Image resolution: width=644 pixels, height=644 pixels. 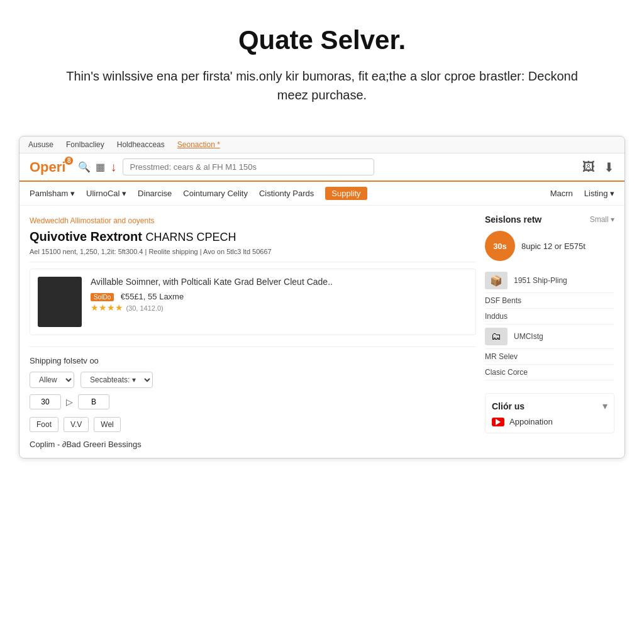 What do you see at coordinates (44, 425) in the screenshot?
I see `size-btn-foot: Foot` at bounding box center [44, 425].